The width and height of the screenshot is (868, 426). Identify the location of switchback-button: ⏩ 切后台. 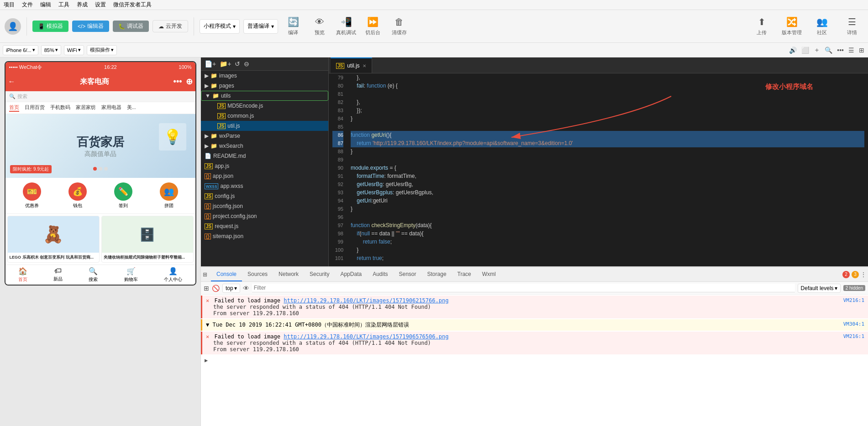
(373, 26).